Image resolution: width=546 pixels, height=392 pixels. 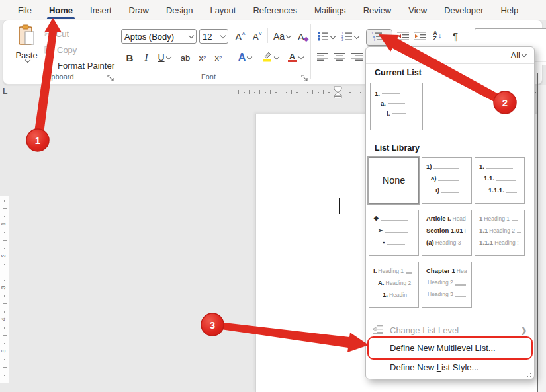 What do you see at coordinates (257, 36) in the screenshot?
I see `shrink-font-button: A˅` at bounding box center [257, 36].